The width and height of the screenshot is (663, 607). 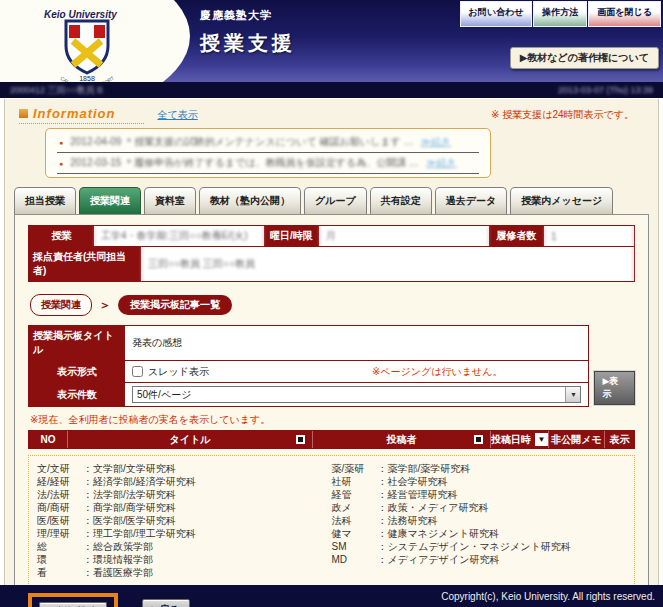 I want to click on legend-item: 薬/薬研：薬学部/薬学研究科, so click(x=480, y=468).